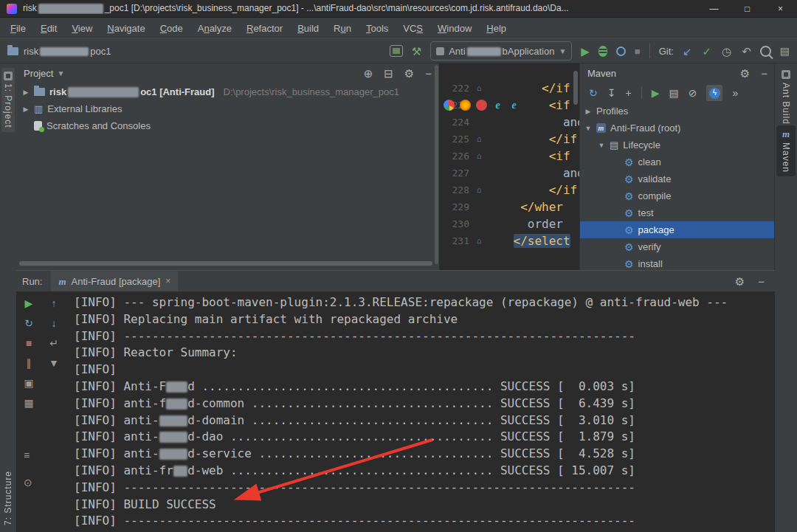 The height and width of the screenshot is (532, 797). Describe the element at coordinates (61, 74) in the screenshot. I see `chevron-down-icon: ▼` at that location.